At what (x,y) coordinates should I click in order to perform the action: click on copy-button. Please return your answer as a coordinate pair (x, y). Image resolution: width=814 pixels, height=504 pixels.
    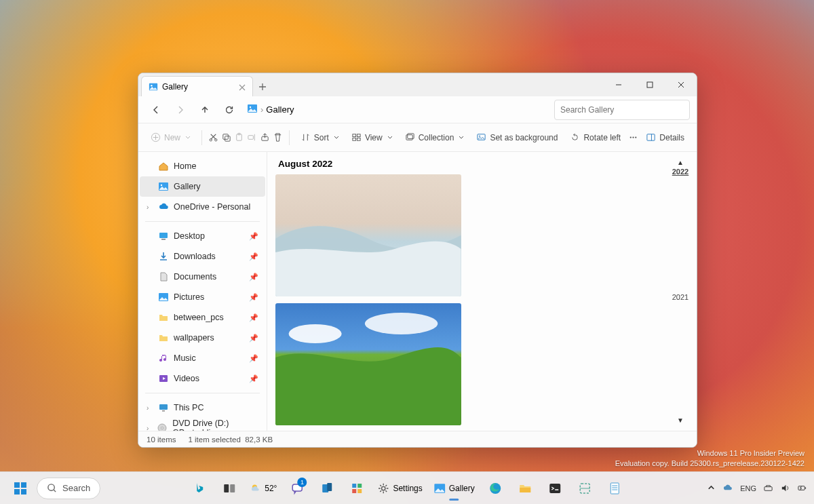
    Looking at the image, I should click on (227, 138).